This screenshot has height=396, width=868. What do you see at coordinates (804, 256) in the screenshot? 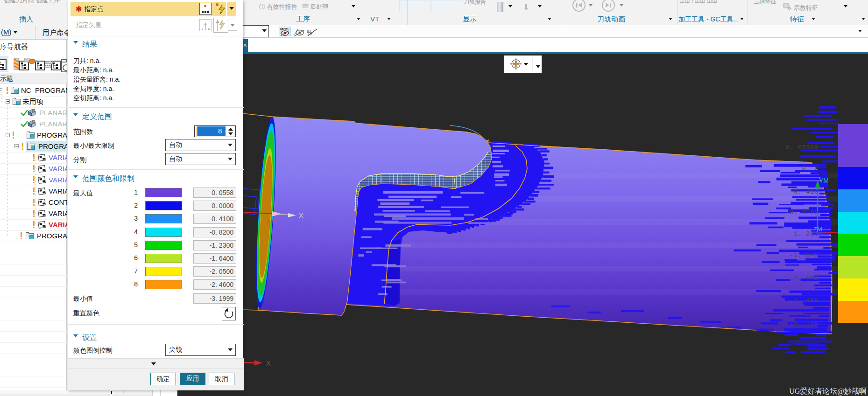
I see `svg-text: -1. 640` at bounding box center [804, 256].